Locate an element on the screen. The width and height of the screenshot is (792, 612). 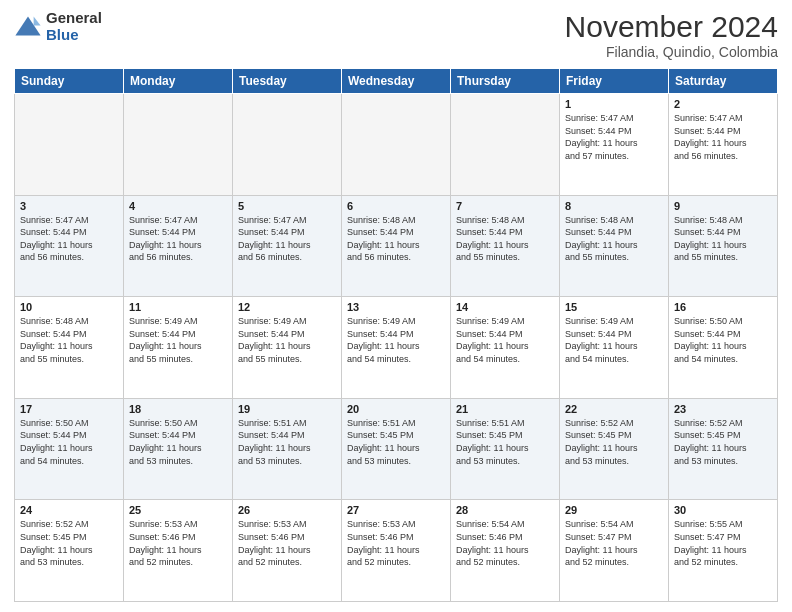
cell-info: Sunrise: 5:55 AM Sunset: 5:47 PM Dayligh… is located at coordinates (723, 543).